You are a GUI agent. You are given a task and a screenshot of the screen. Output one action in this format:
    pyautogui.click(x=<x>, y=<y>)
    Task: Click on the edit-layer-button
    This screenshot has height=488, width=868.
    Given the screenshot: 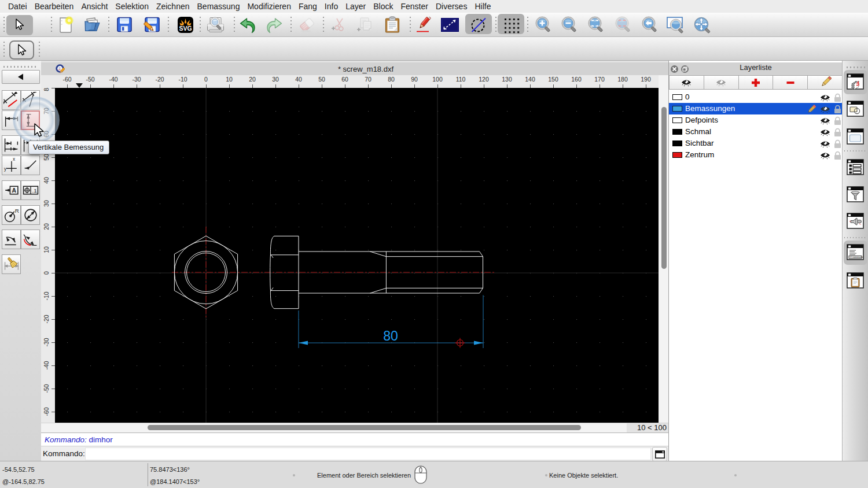 What is the action you would take?
    pyautogui.click(x=825, y=82)
    